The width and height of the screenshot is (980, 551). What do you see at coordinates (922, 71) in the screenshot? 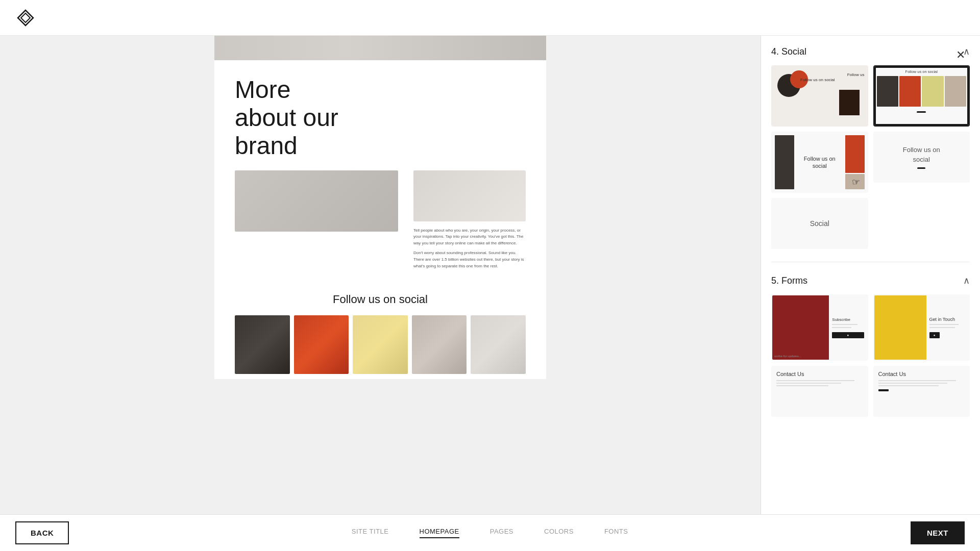
I see `tmpl2-title: Follow us on social` at bounding box center [922, 71].